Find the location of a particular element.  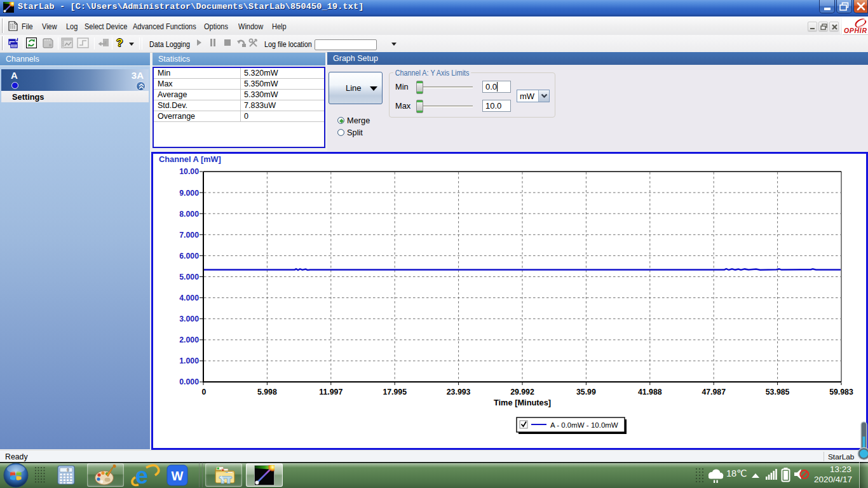

svg-text: 41.988 is located at coordinates (650, 392).